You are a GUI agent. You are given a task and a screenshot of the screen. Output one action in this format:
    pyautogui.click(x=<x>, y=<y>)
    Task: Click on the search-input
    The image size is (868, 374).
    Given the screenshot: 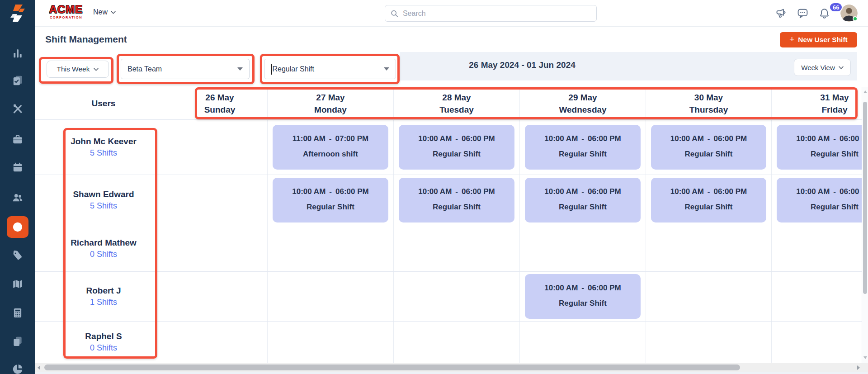 What is the action you would take?
    pyautogui.click(x=497, y=14)
    